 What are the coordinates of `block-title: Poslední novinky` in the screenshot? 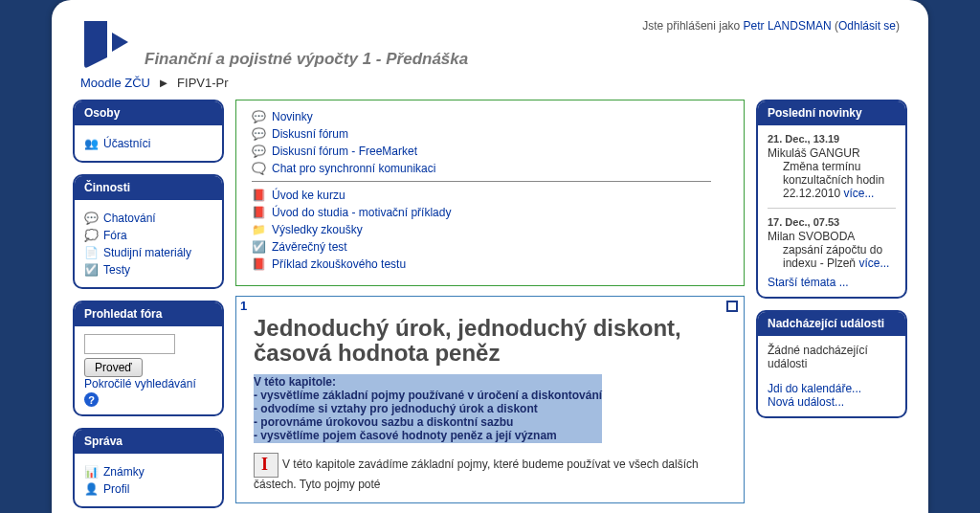 It's located at (832, 113).